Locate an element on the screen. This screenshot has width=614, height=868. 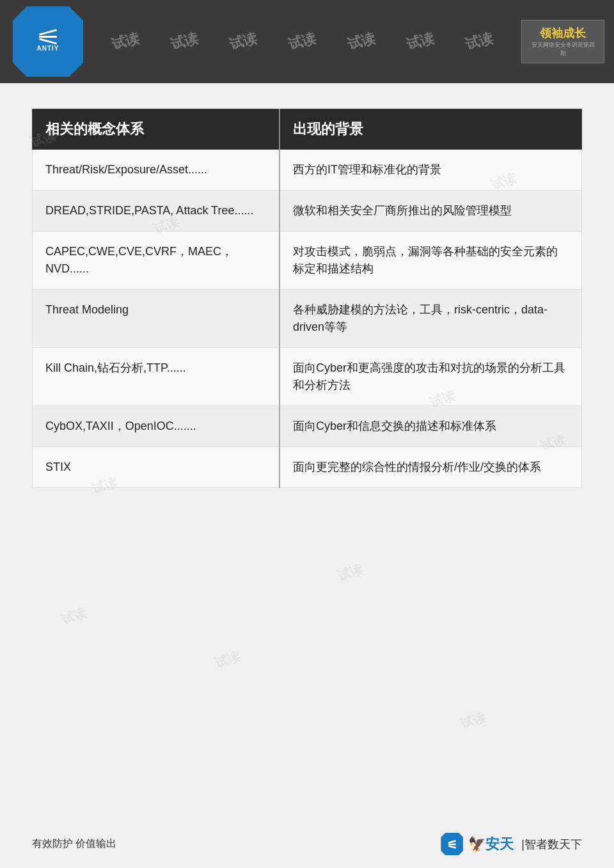
wm-11: 试读 is located at coordinates (74, 617).